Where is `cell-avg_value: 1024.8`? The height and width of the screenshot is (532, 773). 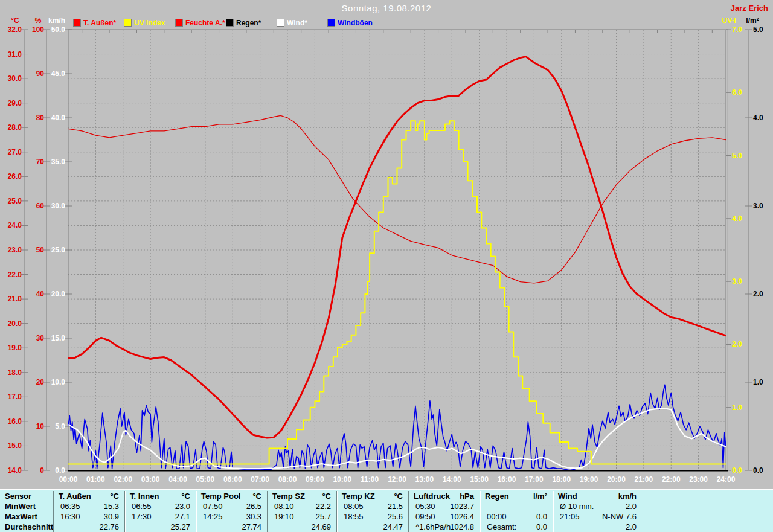 cell-avg_value: 1024.8 is located at coordinates (462, 527).